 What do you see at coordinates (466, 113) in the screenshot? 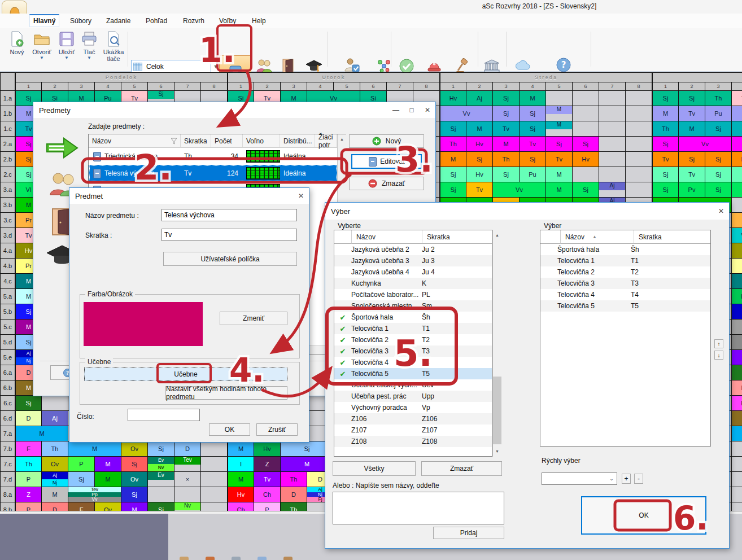
I see `timetable-cell: Vv` at bounding box center [466, 113].